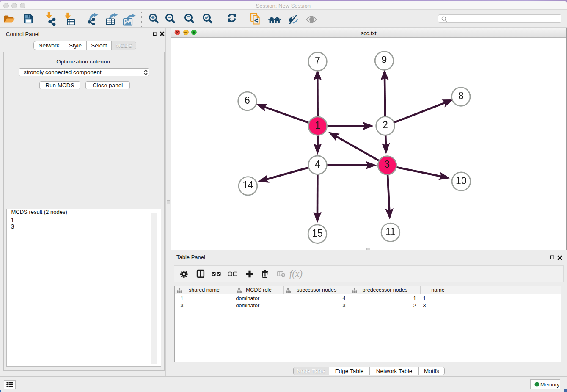  Describe the element at coordinates (317, 164) in the screenshot. I see `svg-text: 4` at that location.